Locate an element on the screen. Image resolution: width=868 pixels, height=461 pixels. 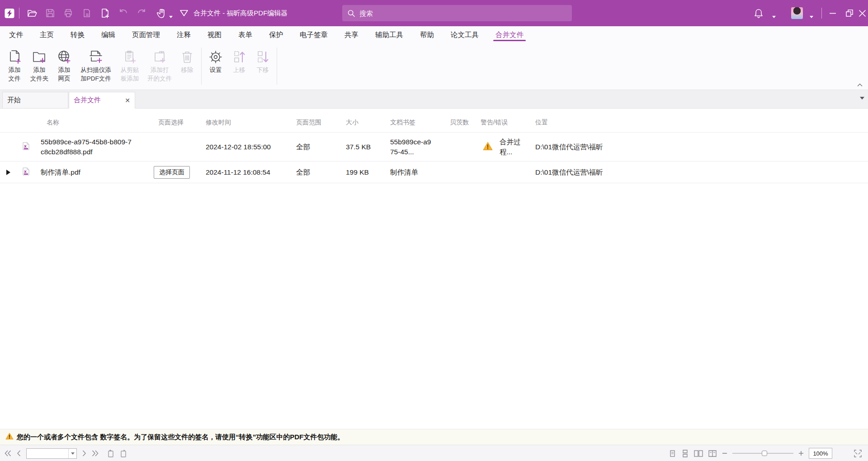
tab-list-dropdown-icon is located at coordinates (862, 98).